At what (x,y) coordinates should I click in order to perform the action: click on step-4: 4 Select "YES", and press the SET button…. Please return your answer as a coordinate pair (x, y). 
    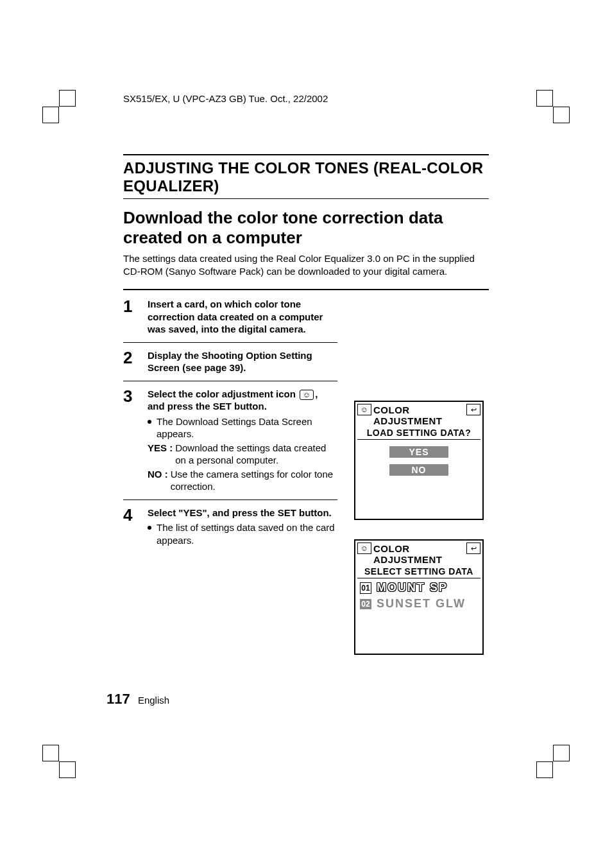
    Looking at the image, I should click on (230, 530).